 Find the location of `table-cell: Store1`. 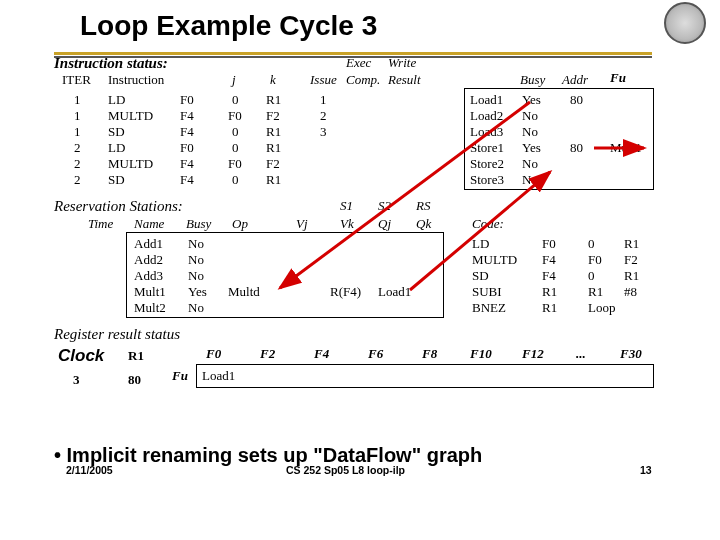

table-cell: Store1 is located at coordinates (487, 148).